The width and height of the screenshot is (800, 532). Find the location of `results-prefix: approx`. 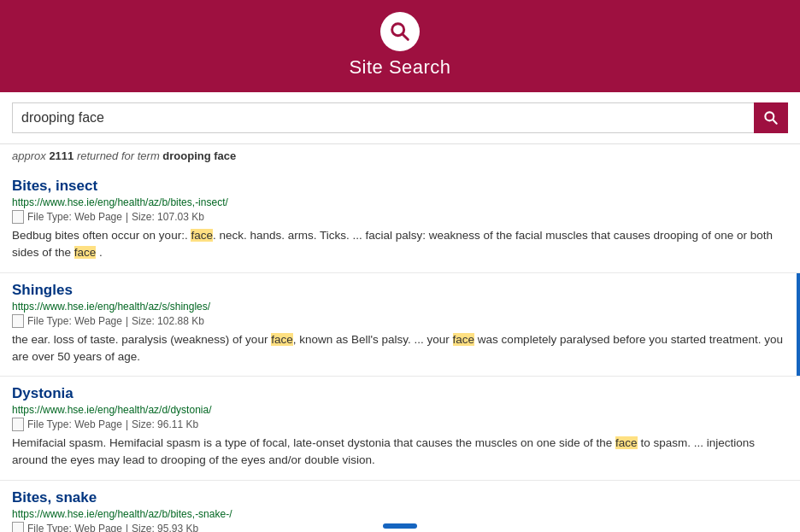

results-prefix: approx is located at coordinates (31, 155).